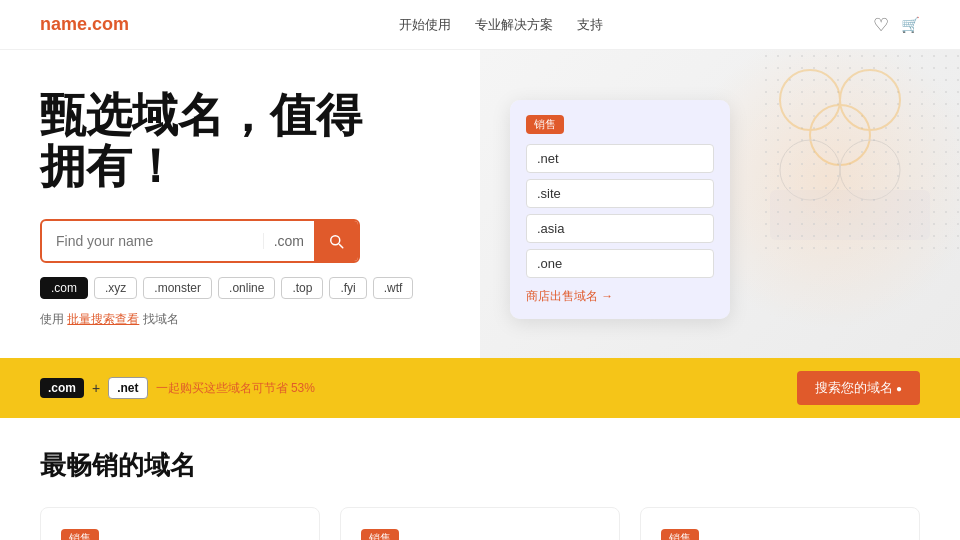 The height and width of the screenshot is (540, 960). Describe the element at coordinates (64, 288) in the screenshot. I see `tld-tag-com: .com` at that location.